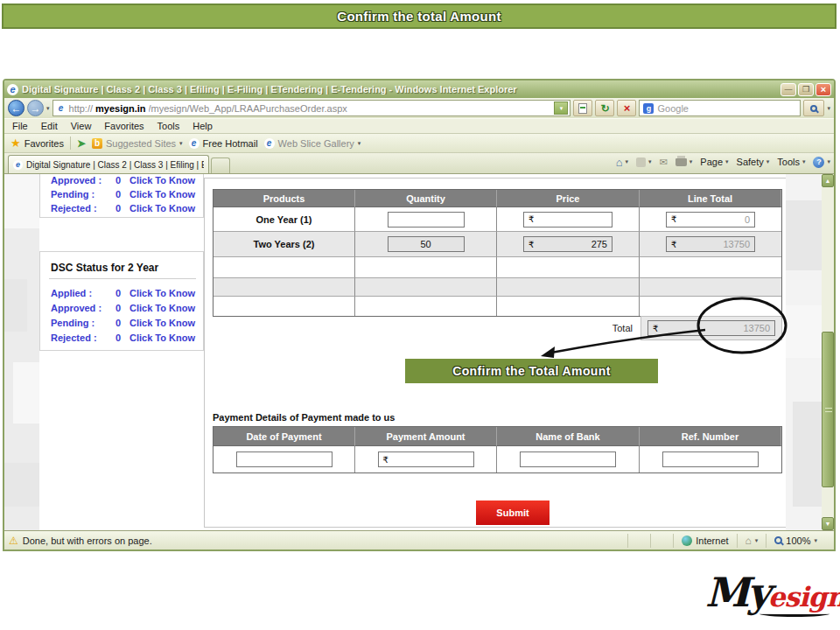 The image size is (840, 630). I want to click on status-row: Approved : 0 Click To Know, so click(122, 308).